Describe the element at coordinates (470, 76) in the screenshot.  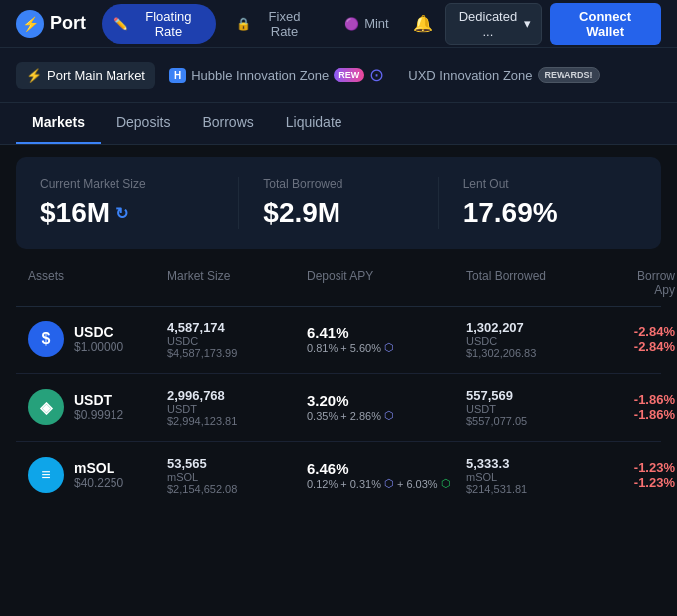
I see `uxd-label: UXD Innovation Zone` at that location.